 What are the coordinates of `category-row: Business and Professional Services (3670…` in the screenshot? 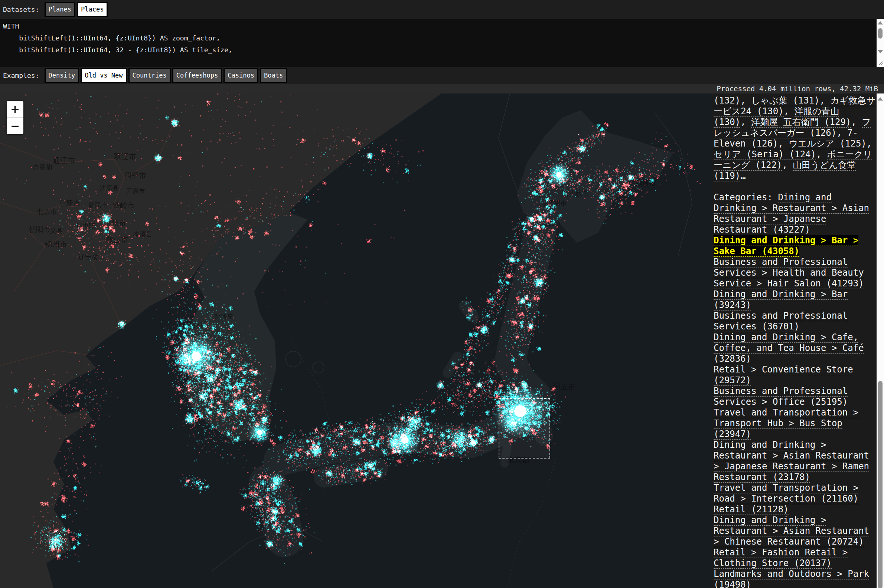 It's located at (795, 321).